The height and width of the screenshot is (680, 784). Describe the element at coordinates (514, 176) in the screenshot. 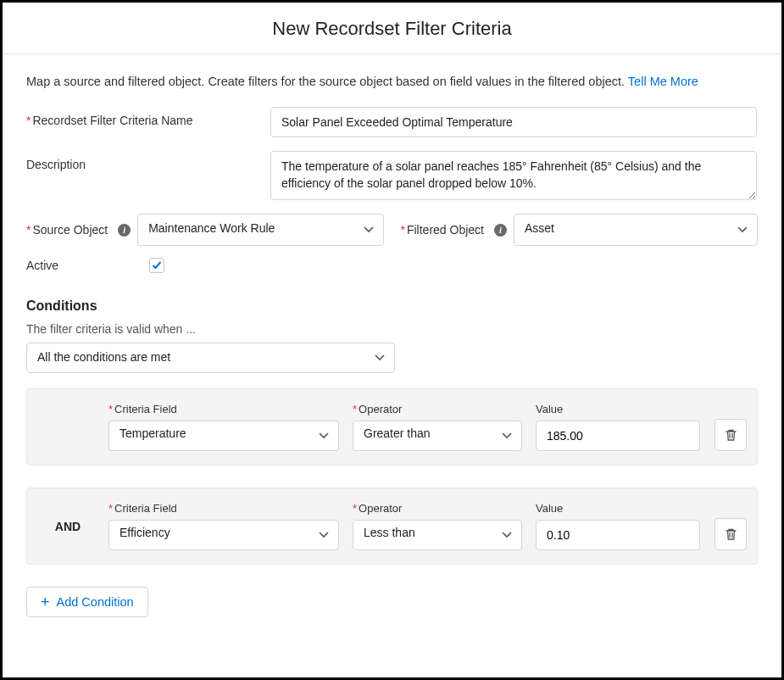

I see `description-textarea: The temperature of a solar panel reaches…` at that location.